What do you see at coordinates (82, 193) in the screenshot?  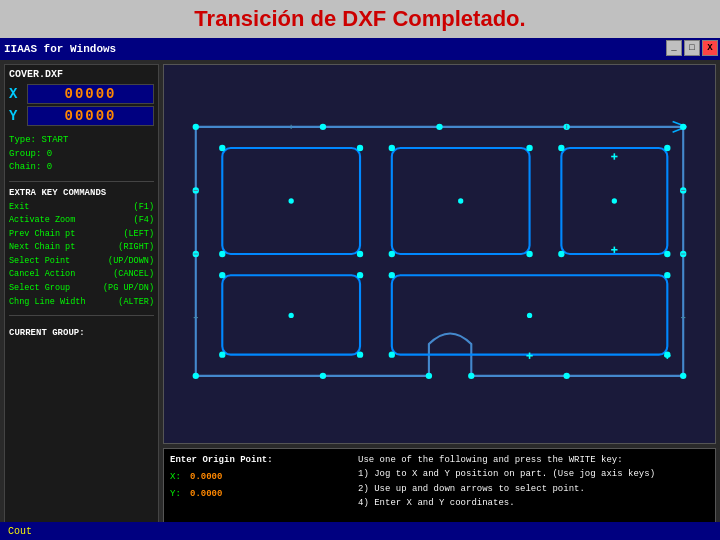 I see `extra-key-title: EXTRA KEY COMMANDS` at bounding box center [82, 193].